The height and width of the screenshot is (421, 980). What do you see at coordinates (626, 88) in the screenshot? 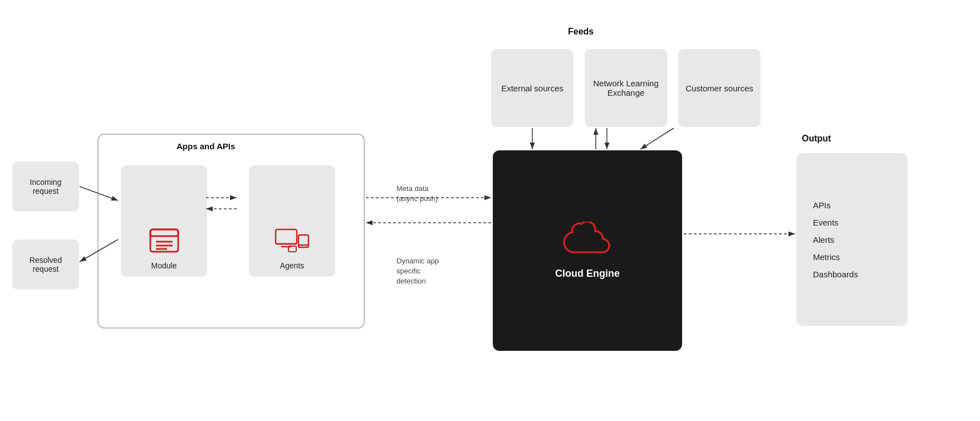
I see `network-learning-exchange-box: Network Learning Exchange` at bounding box center [626, 88].